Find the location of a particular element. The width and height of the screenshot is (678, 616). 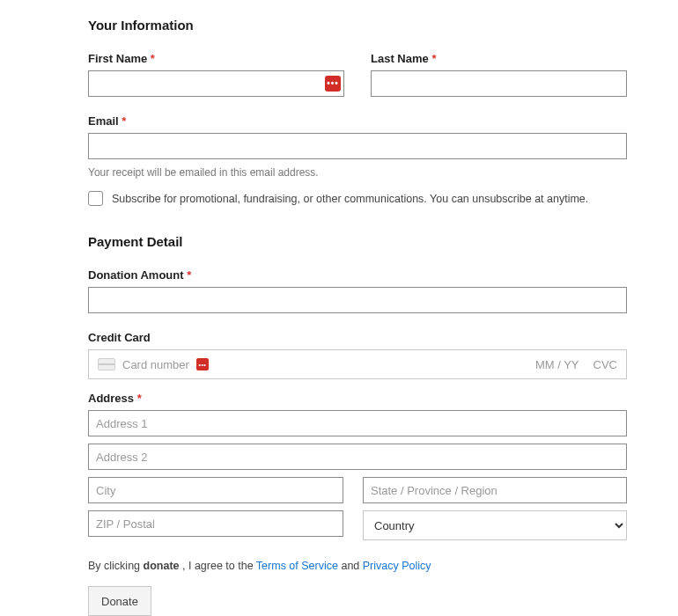

email-input is located at coordinates (357, 146).